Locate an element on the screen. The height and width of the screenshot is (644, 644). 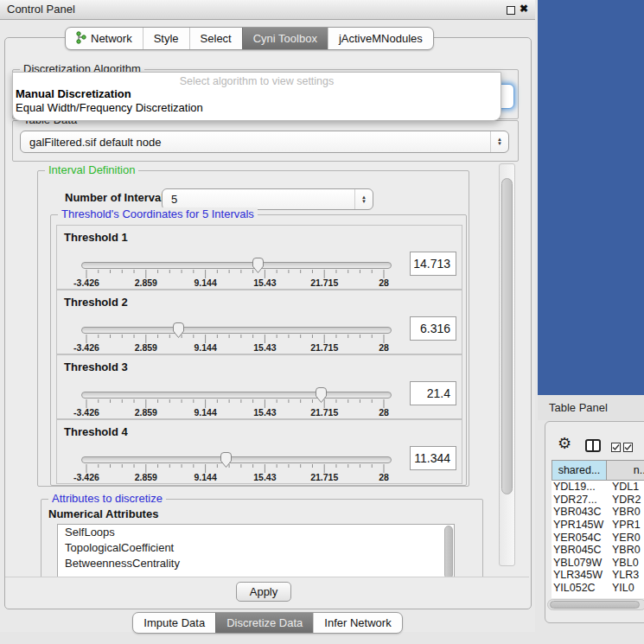
table-horizontal-scrollbar is located at coordinates (596, 605).